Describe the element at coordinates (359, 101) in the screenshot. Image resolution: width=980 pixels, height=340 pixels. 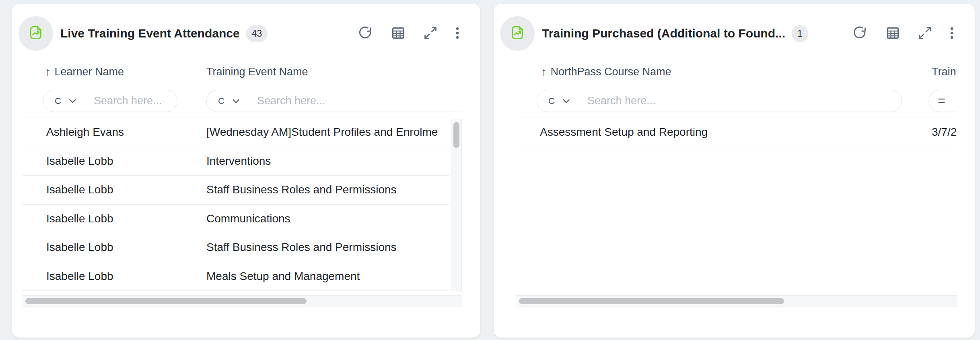
I see `search-input-training-event-name` at that location.